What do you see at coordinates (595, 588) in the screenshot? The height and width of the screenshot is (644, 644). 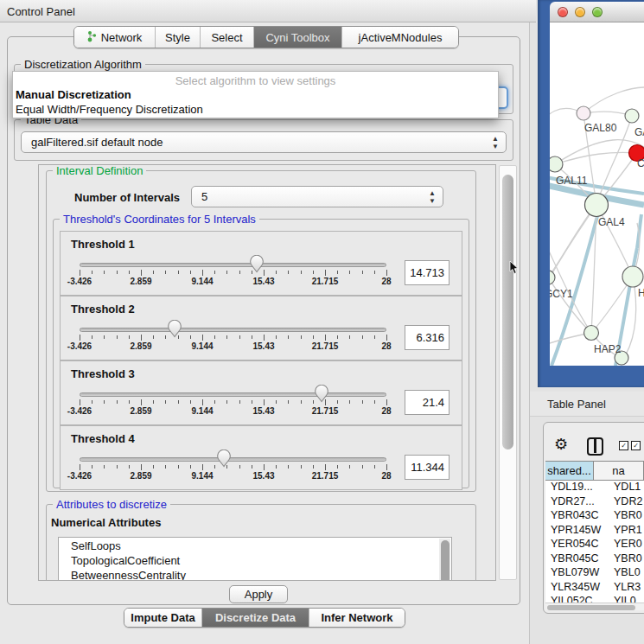 I see `table-row: YLR345WYLR3` at bounding box center [595, 588].